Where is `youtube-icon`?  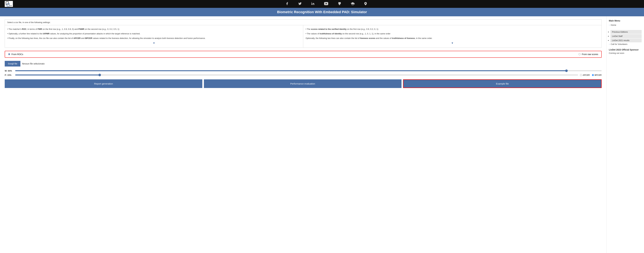
youtube-icon is located at coordinates (326, 4).